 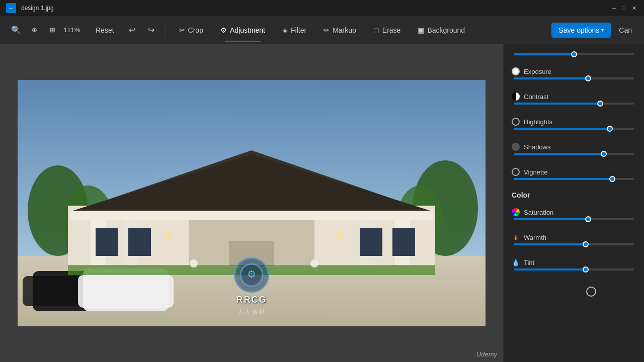 What do you see at coordinates (574, 269) in the screenshot?
I see `tint-slider` at bounding box center [574, 269].